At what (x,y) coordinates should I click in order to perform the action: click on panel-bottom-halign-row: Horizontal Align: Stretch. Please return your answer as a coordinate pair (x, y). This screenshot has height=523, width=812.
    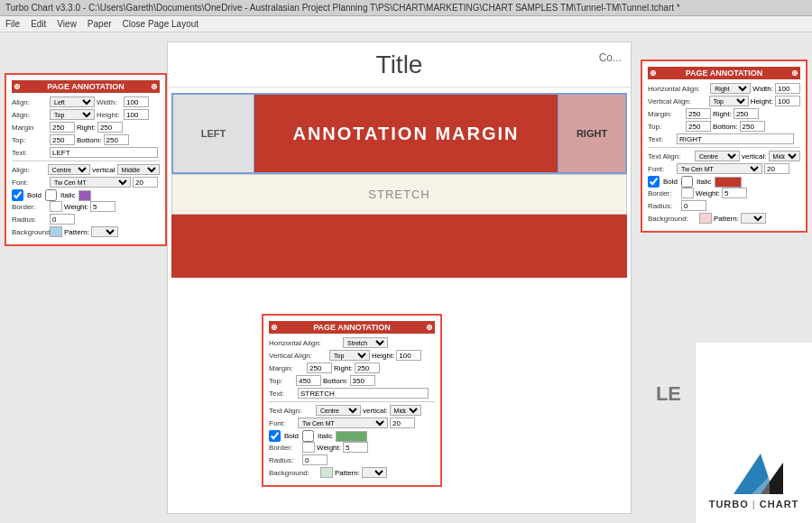
    Looking at the image, I should click on (352, 343).